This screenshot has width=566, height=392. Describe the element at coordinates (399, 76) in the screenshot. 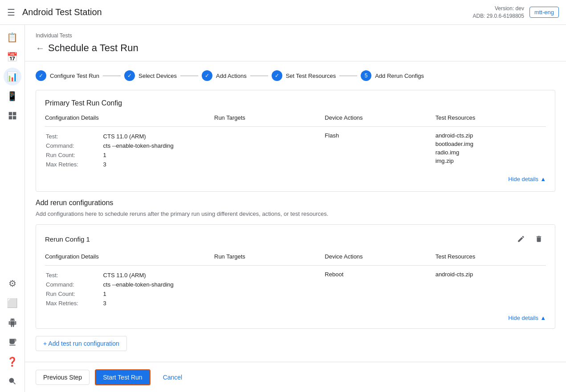

I see `step-5-label: Add Rerun Configs` at that location.